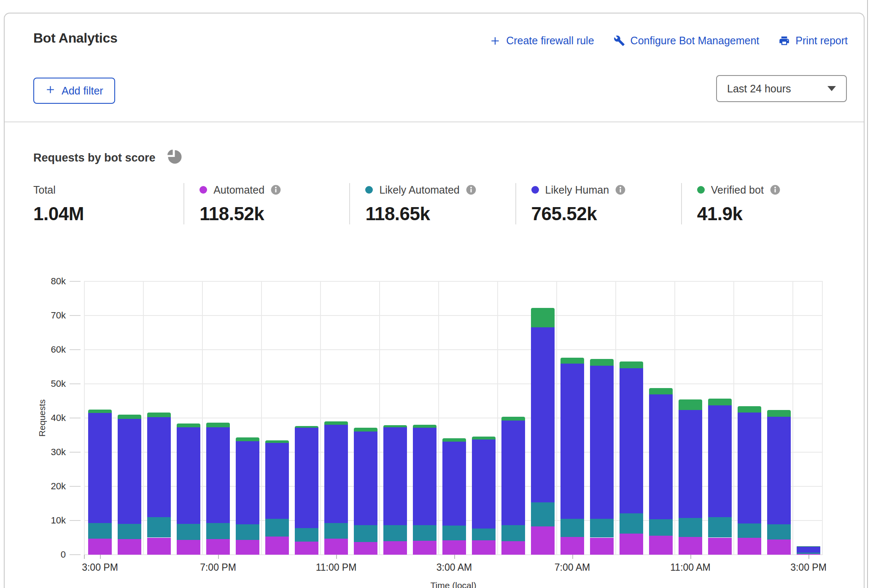 The height and width of the screenshot is (588, 873). Describe the element at coordinates (74, 91) in the screenshot. I see `add-filter-button: Add filter` at that location.